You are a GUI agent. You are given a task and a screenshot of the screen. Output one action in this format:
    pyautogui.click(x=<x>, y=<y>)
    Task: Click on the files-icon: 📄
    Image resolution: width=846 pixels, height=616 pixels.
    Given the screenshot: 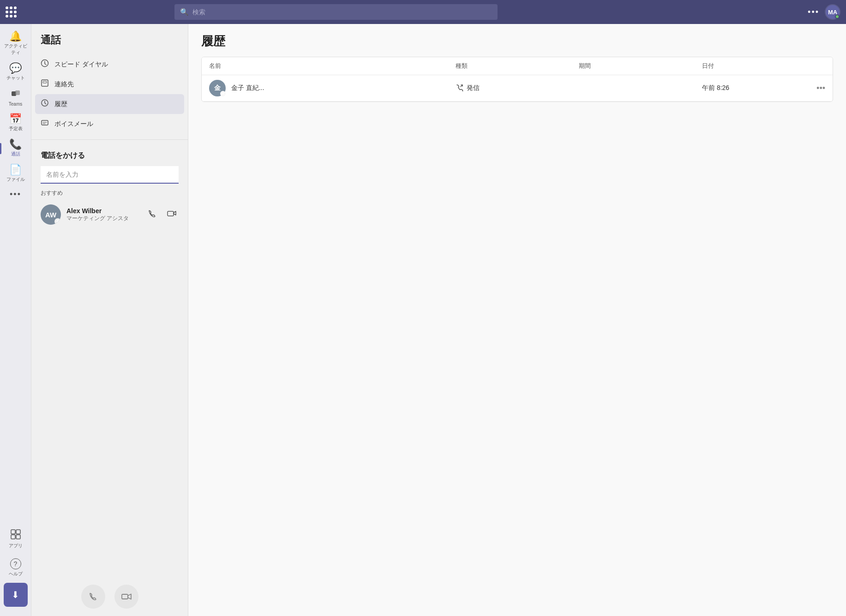 What is the action you would take?
    pyautogui.click(x=16, y=170)
    